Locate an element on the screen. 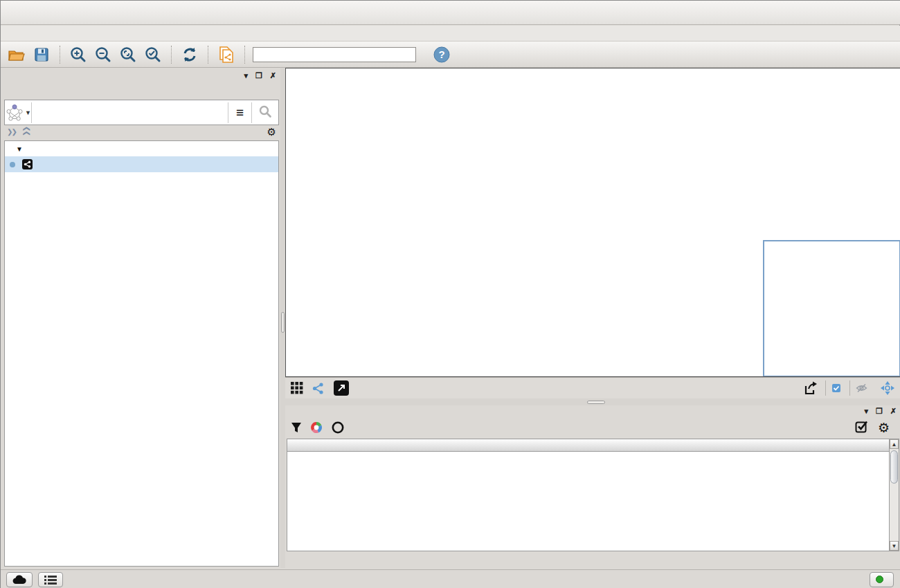  zoom-fit-icon is located at coordinates (128, 55).